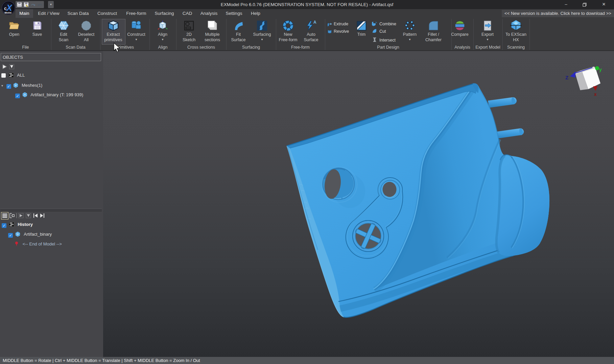  Describe the element at coordinates (595, 94) in the screenshot. I see `svg-text: x` at that location.